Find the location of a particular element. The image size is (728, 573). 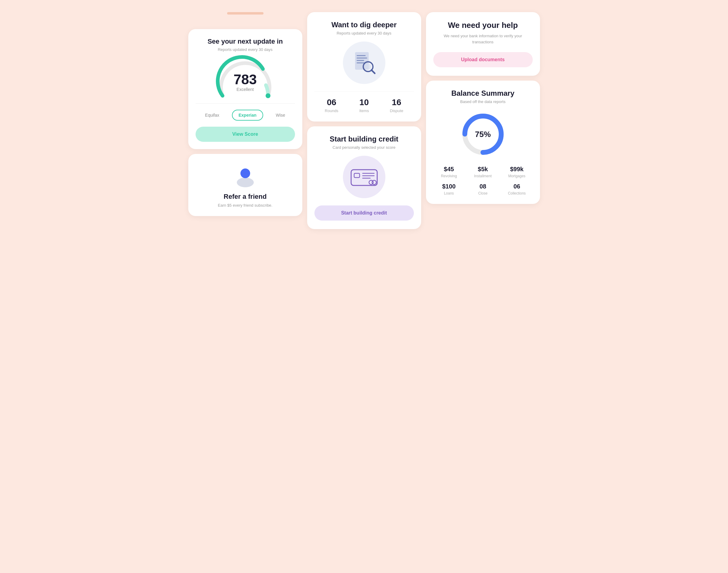

help-card: We need your help We need your bank info… is located at coordinates (483, 44).